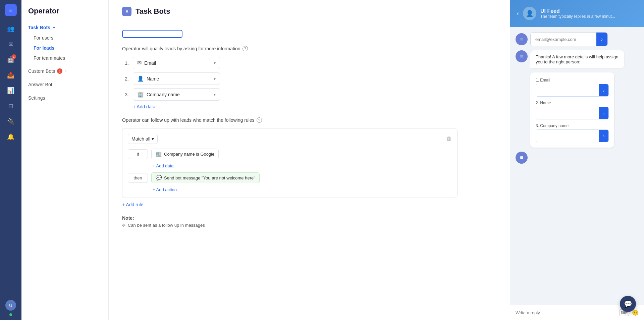  What do you see at coordinates (65, 48) in the screenshot?
I see `sidebar-item-for-leads: For leads` at bounding box center [65, 48].